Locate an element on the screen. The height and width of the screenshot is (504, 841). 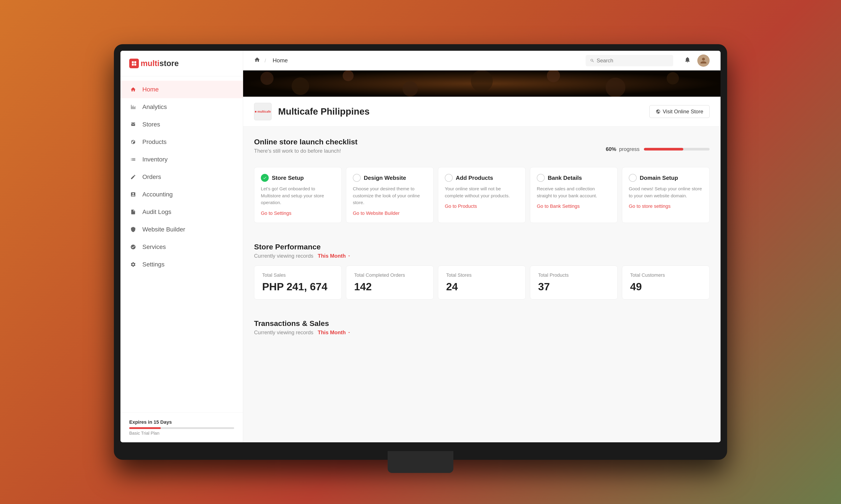
search-bar is located at coordinates (630, 60).